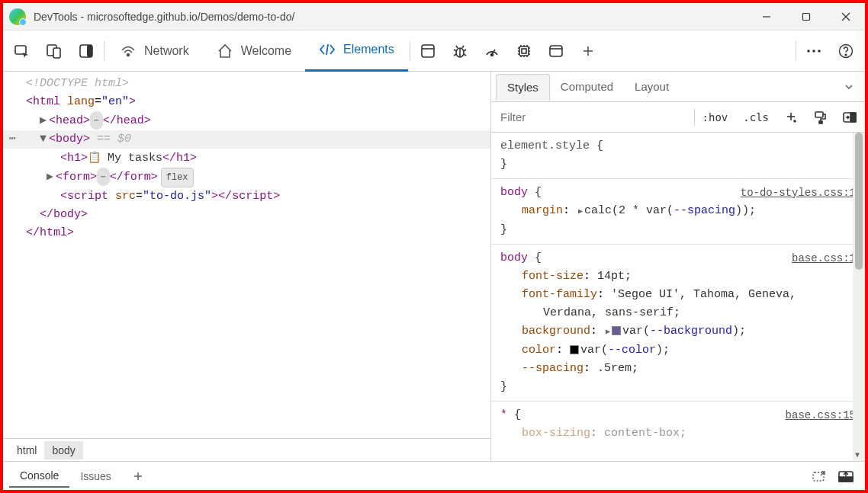 The image size is (868, 493). What do you see at coordinates (678, 212) in the screenshot?
I see `rule-body-1: body {to-do-styles.css:1 margin: ▶calc(2…` at bounding box center [678, 212].